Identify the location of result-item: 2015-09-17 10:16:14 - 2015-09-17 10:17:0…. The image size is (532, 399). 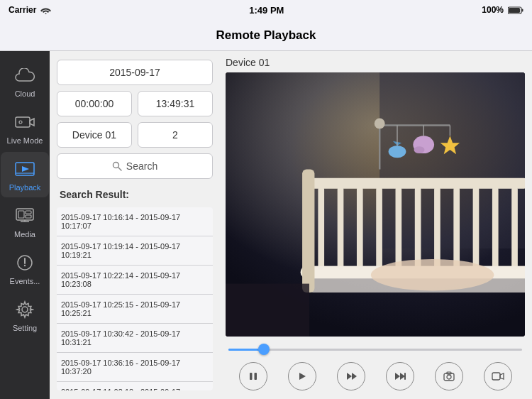
(135, 222).